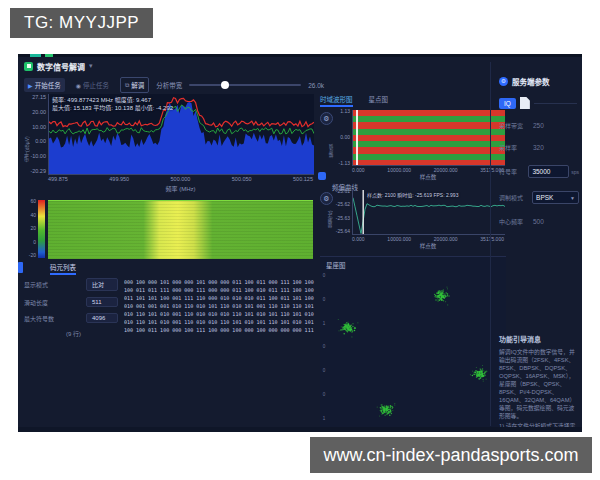 This screenshot has width=600, height=480. What do you see at coordinates (245, 85) in the screenshot?
I see `bandwidth-slider` at bounding box center [245, 85].